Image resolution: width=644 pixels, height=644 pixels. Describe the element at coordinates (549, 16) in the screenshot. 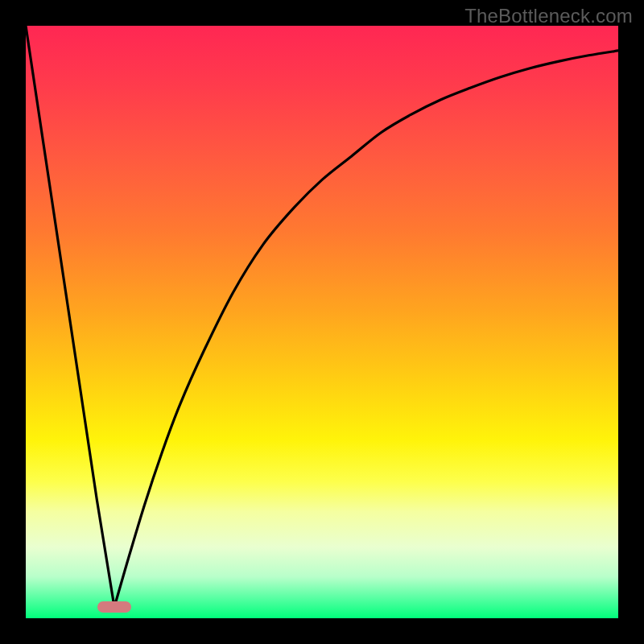

I see `watermark-text: TheBottleneck.com` at that location.